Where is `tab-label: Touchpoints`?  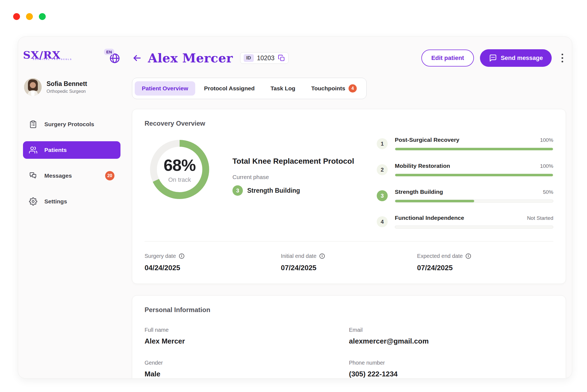 tab-label: Touchpoints is located at coordinates (328, 88).